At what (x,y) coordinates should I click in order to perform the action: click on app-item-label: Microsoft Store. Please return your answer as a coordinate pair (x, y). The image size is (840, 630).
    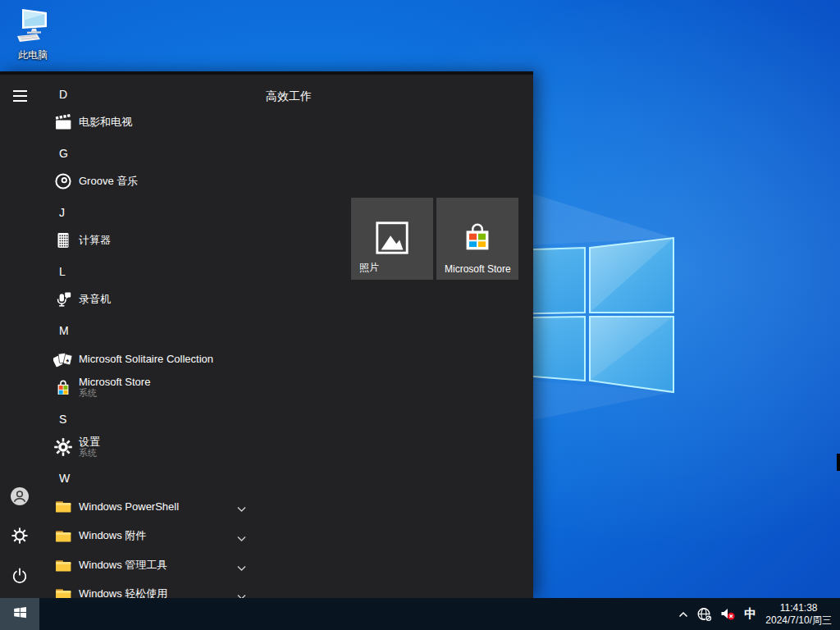
    Looking at the image, I should click on (115, 382).